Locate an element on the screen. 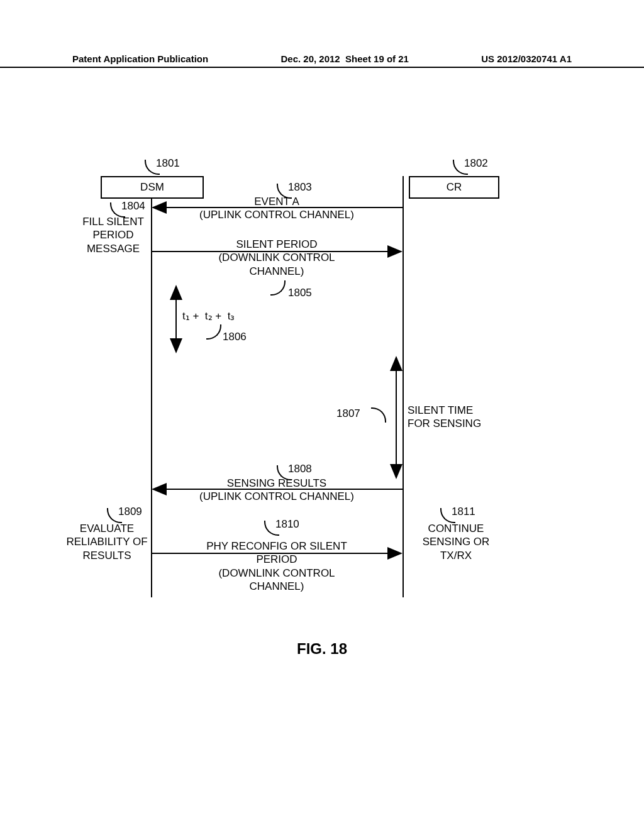 The width and height of the screenshot is (644, 830). label-event-a: EVENT A (UPLINK CONTROL CHANNEL) is located at coordinates (277, 209).